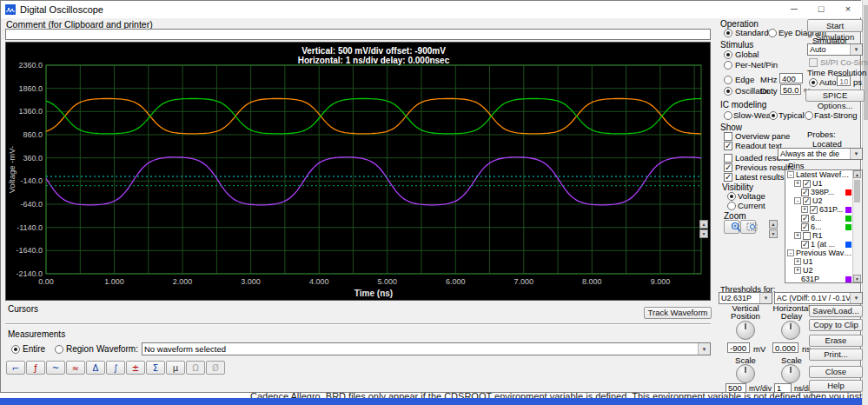 The image size is (868, 405). What do you see at coordinates (773, 224) in the screenshot?
I see `spinner-up-icon: ▲` at bounding box center [773, 224].